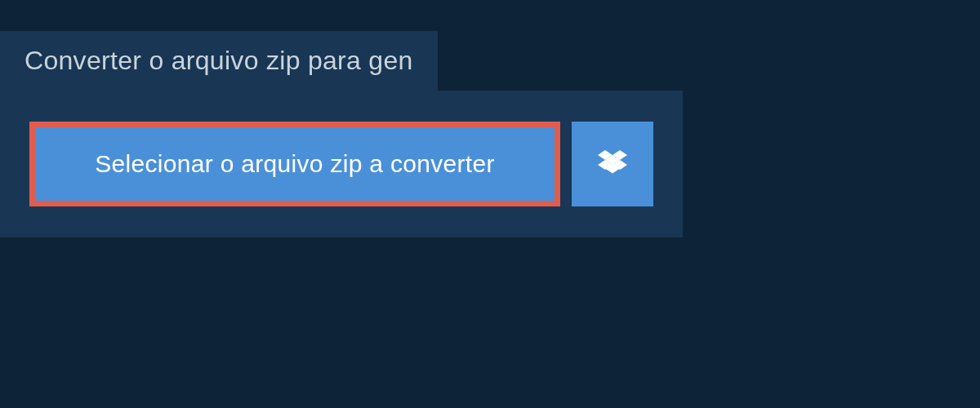  What do you see at coordinates (219, 60) in the screenshot?
I see `tab-label: Converter o arquivo zip para gen` at bounding box center [219, 60].